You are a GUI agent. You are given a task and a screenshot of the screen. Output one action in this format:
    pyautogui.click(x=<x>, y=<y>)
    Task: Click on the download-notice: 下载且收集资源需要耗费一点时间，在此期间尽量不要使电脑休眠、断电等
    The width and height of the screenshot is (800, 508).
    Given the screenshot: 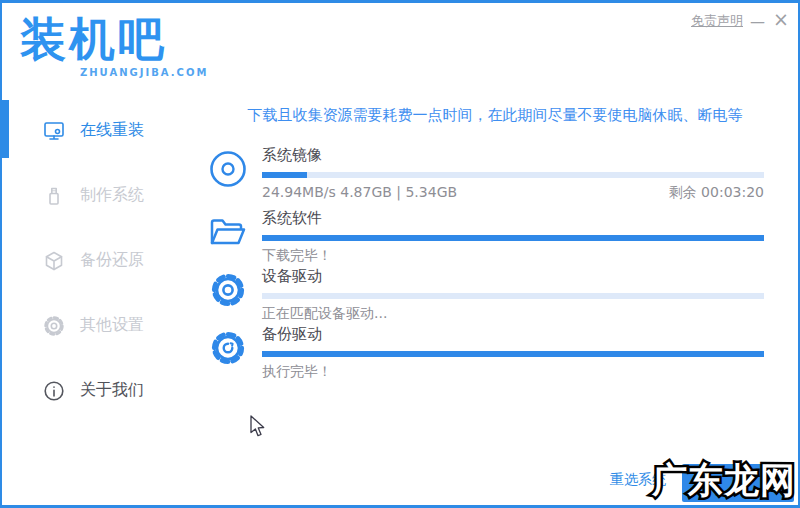 What is the action you would take?
    pyautogui.click(x=495, y=116)
    